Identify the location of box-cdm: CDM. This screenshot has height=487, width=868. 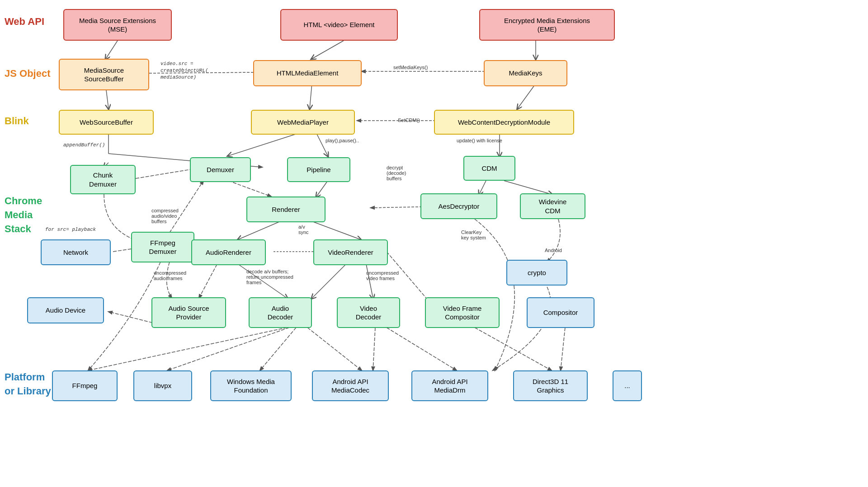
(489, 168).